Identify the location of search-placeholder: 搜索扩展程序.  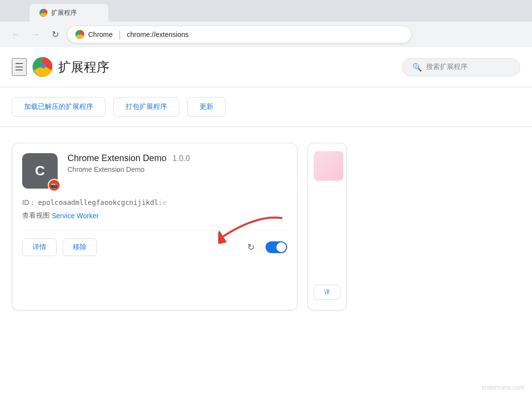
(447, 67).